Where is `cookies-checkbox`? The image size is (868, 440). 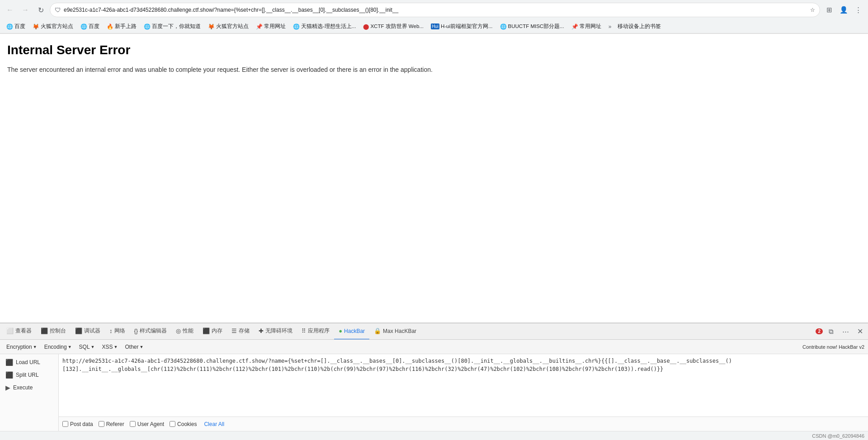 cookies-checkbox is located at coordinates (173, 424).